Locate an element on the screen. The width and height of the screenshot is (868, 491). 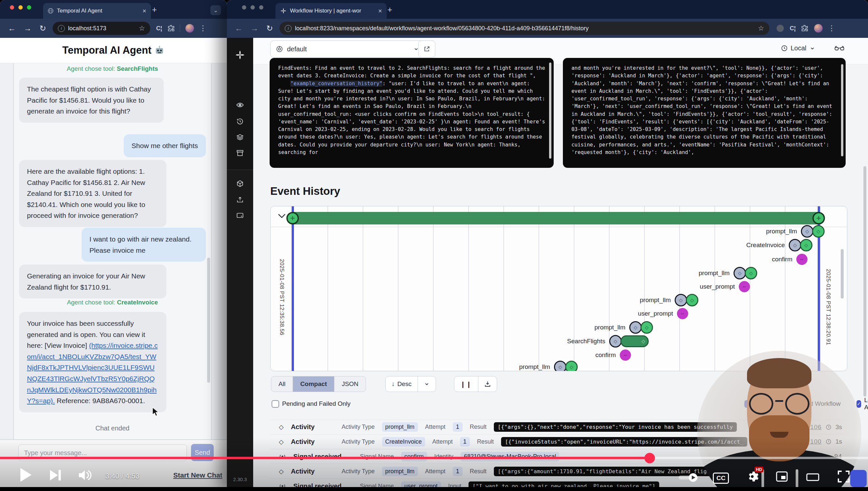
chat-scrollbar is located at coordinates (209, 320).